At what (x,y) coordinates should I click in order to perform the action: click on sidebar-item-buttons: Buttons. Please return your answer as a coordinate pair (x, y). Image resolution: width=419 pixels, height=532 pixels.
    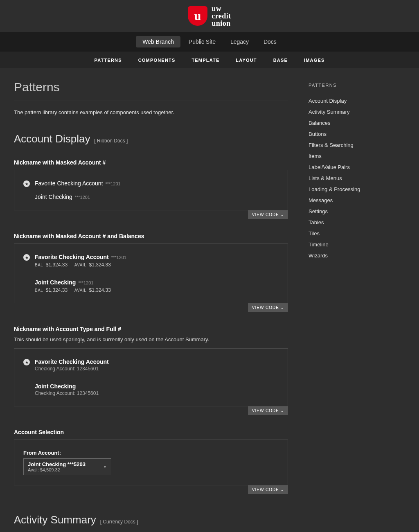
    Looking at the image, I should click on (356, 134).